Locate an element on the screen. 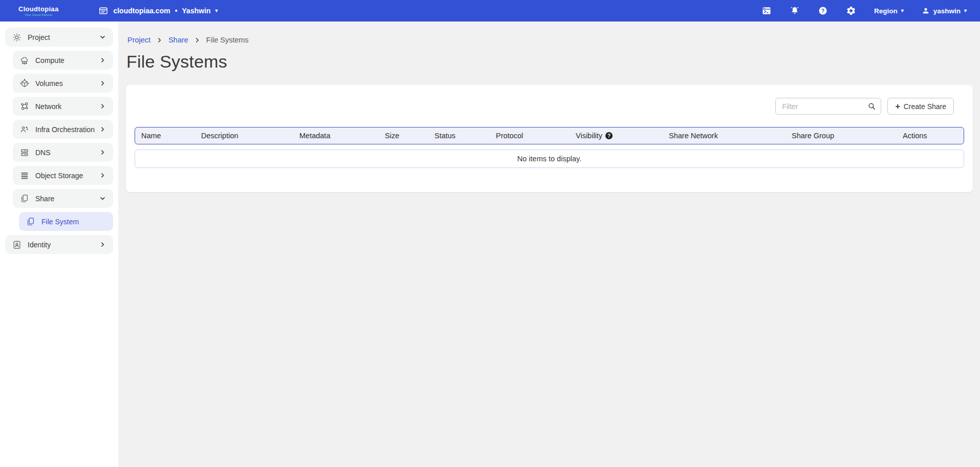 Image resolution: width=980 pixels, height=467 pixels. cube-icon is located at coordinates (25, 83).